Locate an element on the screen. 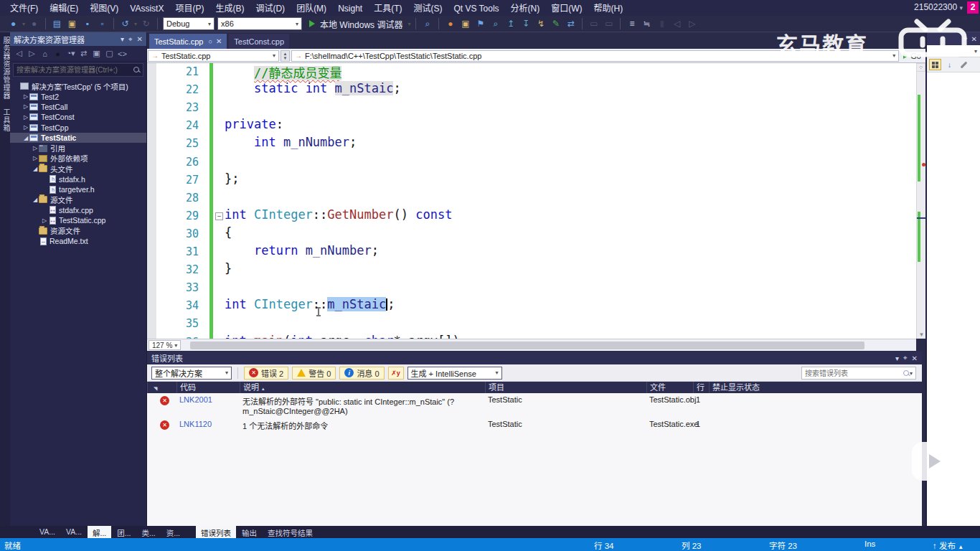  document-tab-teststaticcpp: TestStatic.cpp○✕ is located at coordinates (188, 42).